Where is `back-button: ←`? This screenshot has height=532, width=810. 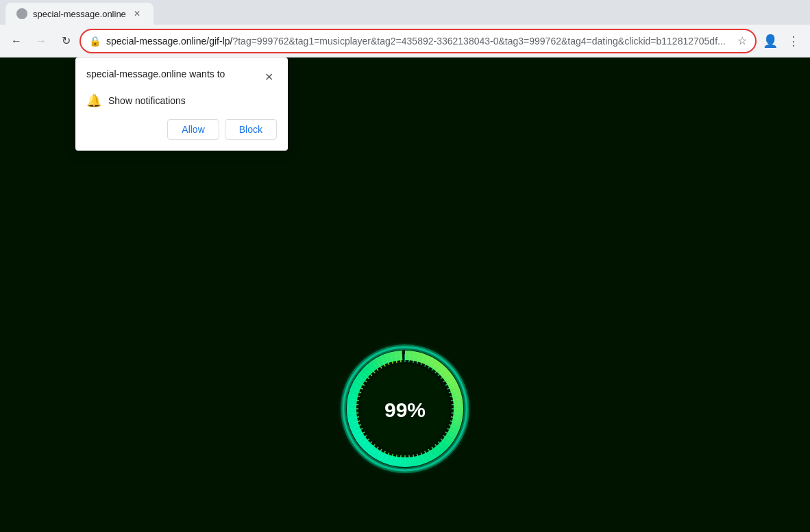
back-button: ← is located at coordinates (16, 41).